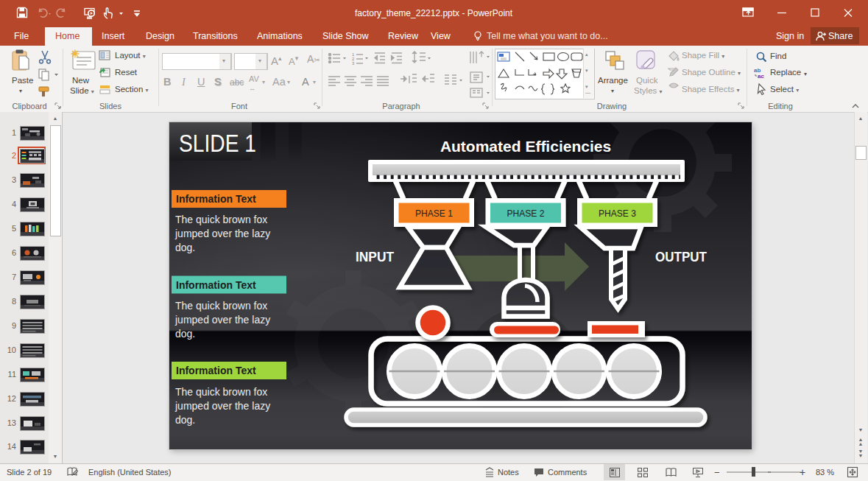 The height and width of the screenshot is (481, 868). Describe the element at coordinates (761, 76) in the screenshot. I see `svg-text: ac` at that location.